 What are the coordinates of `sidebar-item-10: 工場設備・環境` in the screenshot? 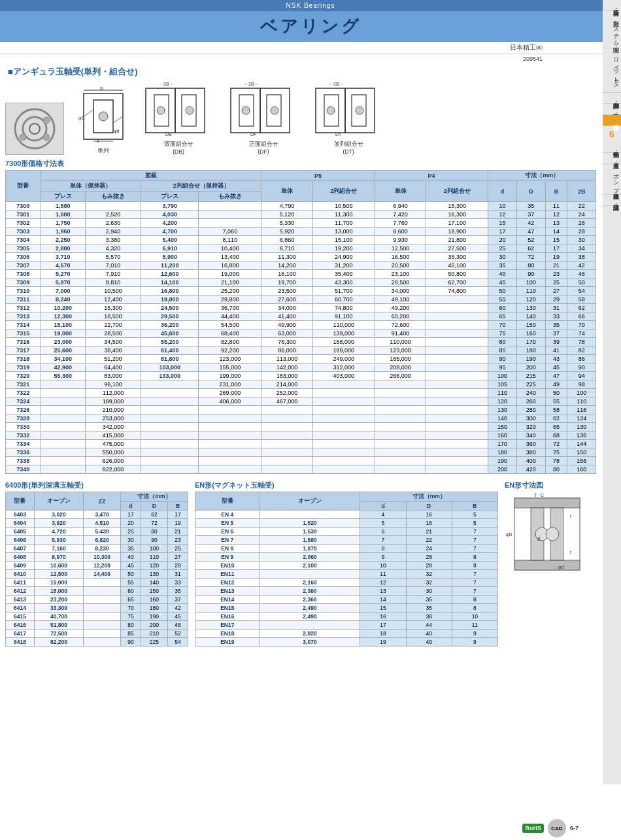 It's located at (612, 200).